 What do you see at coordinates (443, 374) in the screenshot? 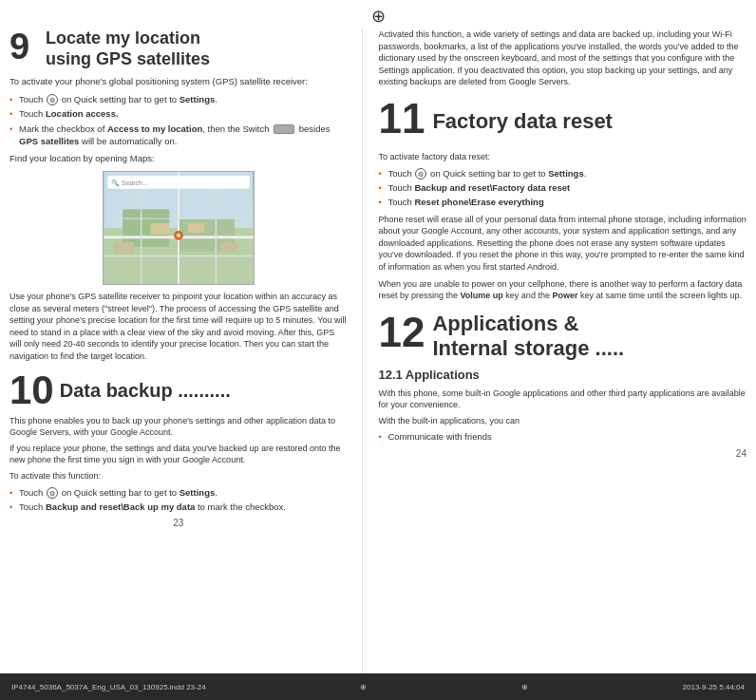
I see `subsection-12-1-title: Applications` at bounding box center [443, 374].